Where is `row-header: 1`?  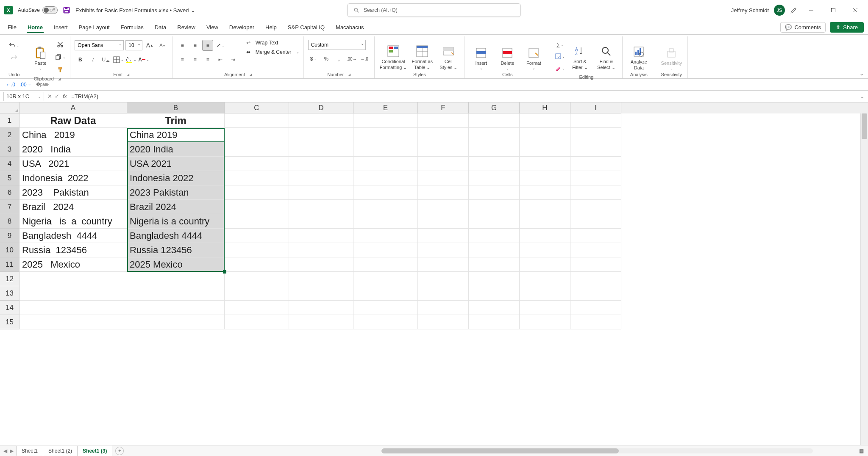
row-header: 1 is located at coordinates (10, 121).